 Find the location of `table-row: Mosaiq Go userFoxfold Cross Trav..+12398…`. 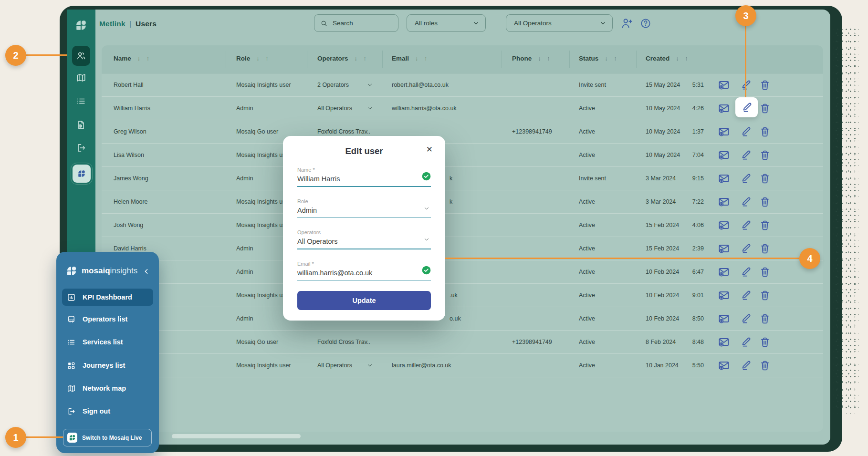

table-row: Mosaiq Go userFoxfold Cross Trav..+12398… is located at coordinates (462, 342).